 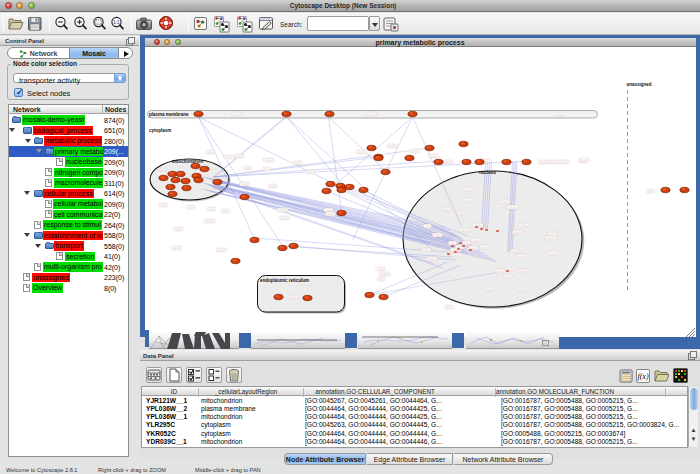 What do you see at coordinates (116, 22) in the screenshot?
I see `svg-text: 1:1` at bounding box center [116, 22].